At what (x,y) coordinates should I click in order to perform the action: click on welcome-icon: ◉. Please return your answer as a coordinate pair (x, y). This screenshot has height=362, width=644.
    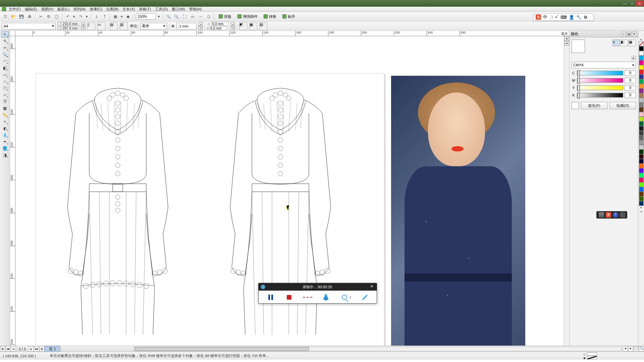
    Looking at the image, I should click on (128, 16).